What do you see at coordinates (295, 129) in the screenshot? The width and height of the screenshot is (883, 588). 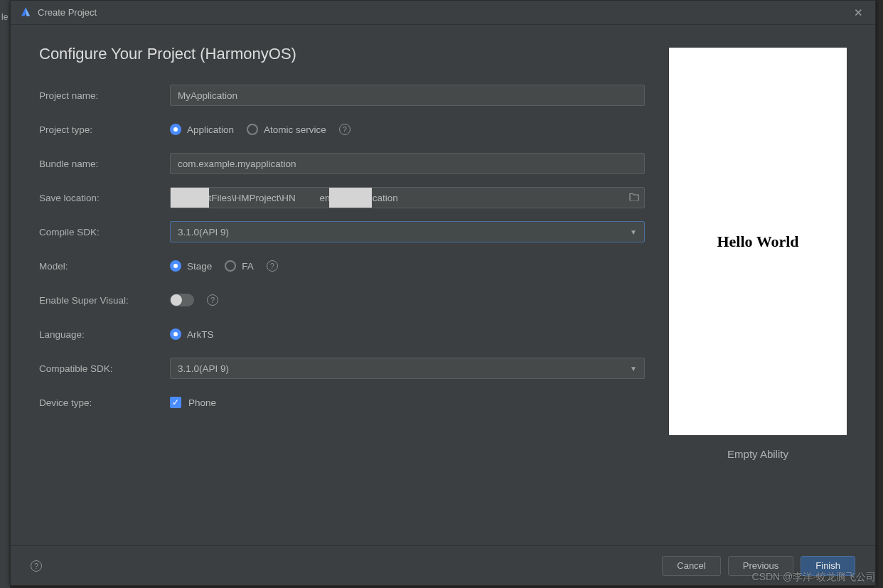 I see `radio-label: Atomic service` at bounding box center [295, 129].